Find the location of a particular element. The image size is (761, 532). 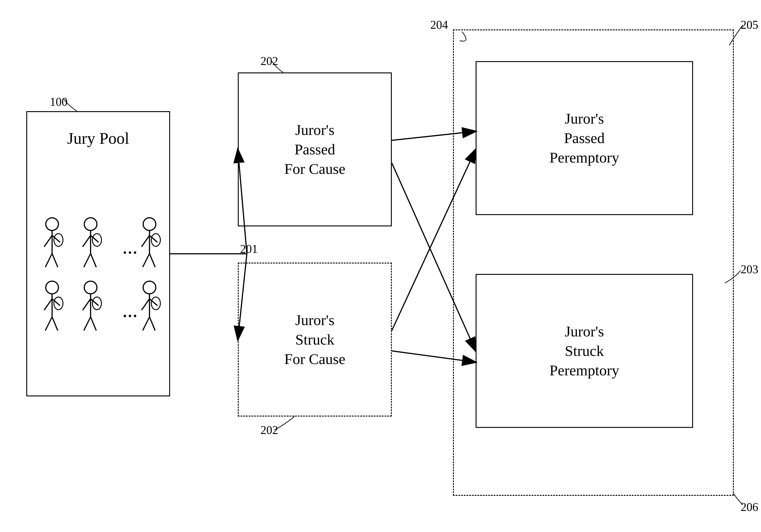

ref-201: 201 is located at coordinates (249, 249).